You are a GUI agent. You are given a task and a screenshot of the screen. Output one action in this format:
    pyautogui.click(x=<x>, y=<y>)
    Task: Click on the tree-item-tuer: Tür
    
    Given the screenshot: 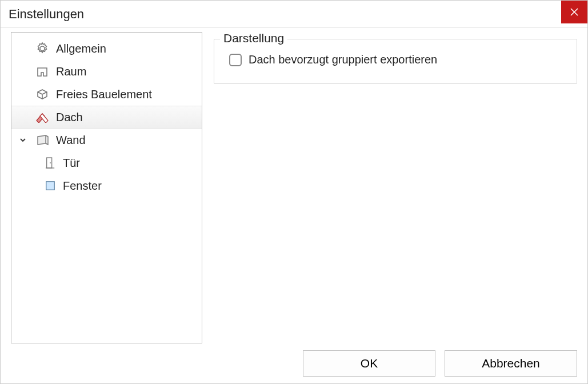 What is the action you would take?
    pyautogui.click(x=106, y=163)
    